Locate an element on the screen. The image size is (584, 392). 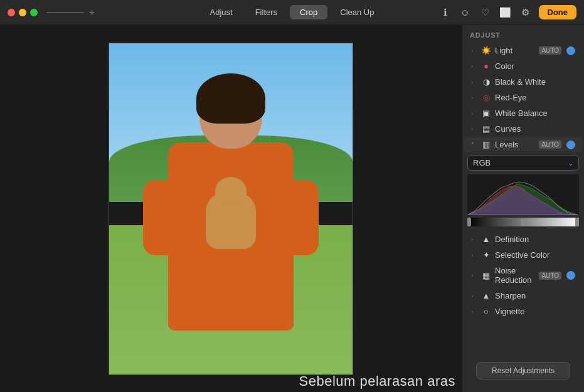
slider-track is located at coordinates (65, 13).